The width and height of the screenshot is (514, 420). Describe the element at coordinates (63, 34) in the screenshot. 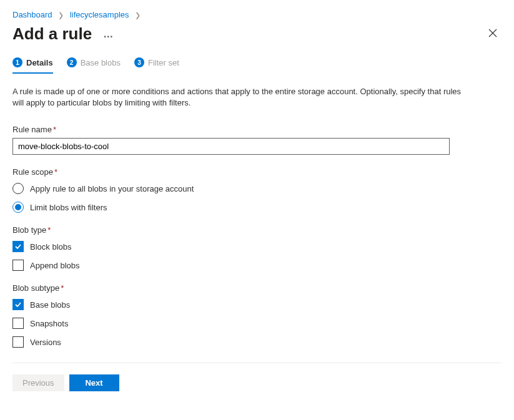

I see `page-title: Add a rule …` at that location.